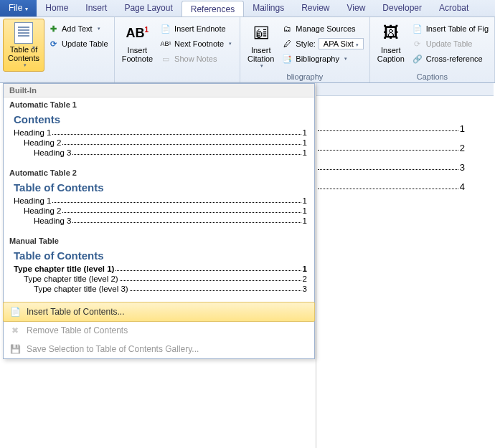 This screenshot has width=495, height=448. What do you see at coordinates (391, 45) in the screenshot?
I see `insert-caption-button: 🖼 Insert Caption` at bounding box center [391, 45].